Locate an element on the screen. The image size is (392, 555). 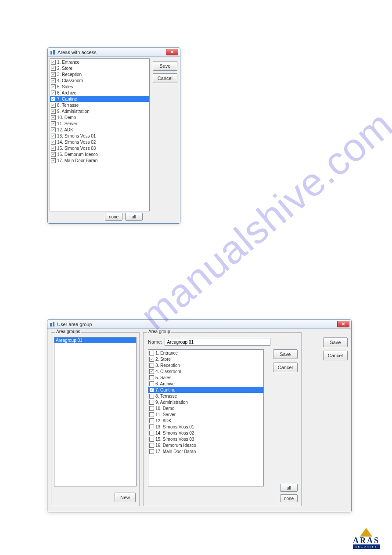
areas-listbox: 1. Entrance✓2. Store3. Reception✓4. Clas… is located at coordinates (206, 418).